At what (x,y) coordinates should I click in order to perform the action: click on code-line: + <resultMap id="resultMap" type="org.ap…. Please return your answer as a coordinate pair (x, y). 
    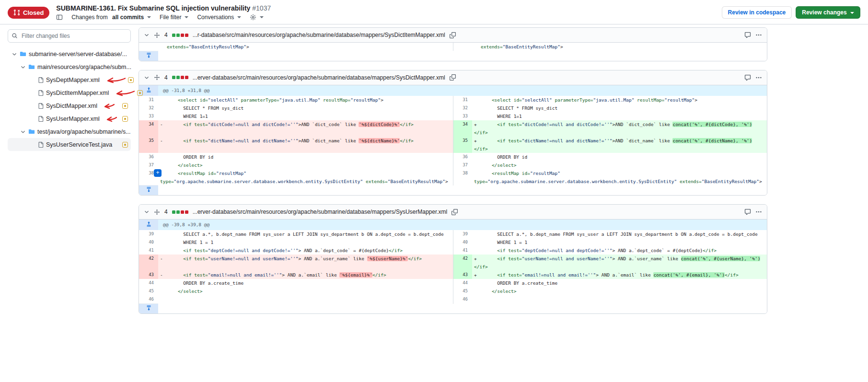
    Looking at the image, I should click on (306, 177).